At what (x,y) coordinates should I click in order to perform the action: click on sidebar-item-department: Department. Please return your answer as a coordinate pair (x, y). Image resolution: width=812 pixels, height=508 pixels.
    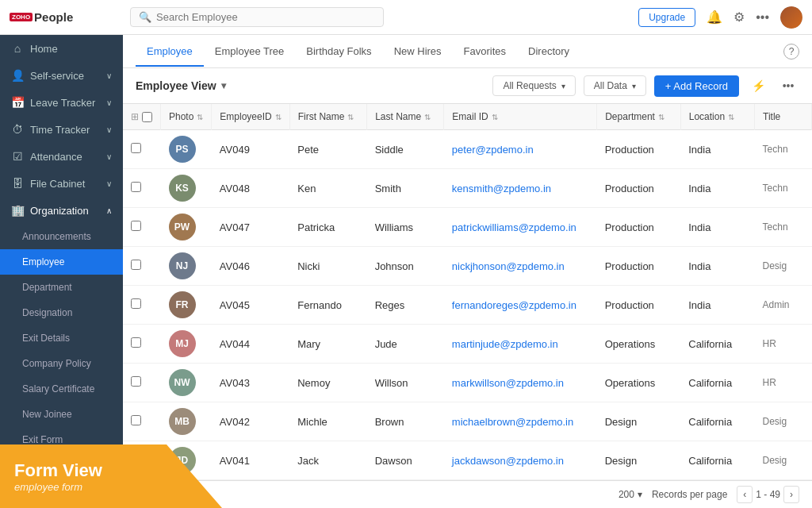
    Looking at the image, I should click on (62, 287).